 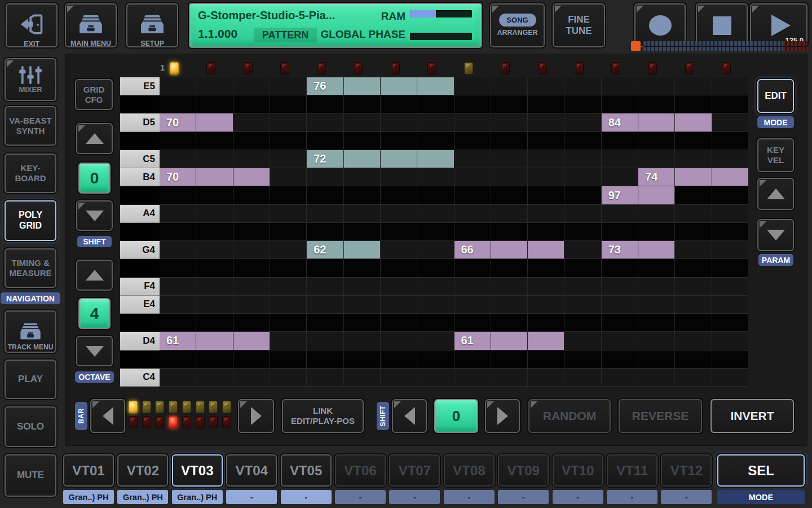 What do you see at coordinates (140, 159) in the screenshot?
I see `piano-key-c5: C5` at bounding box center [140, 159].